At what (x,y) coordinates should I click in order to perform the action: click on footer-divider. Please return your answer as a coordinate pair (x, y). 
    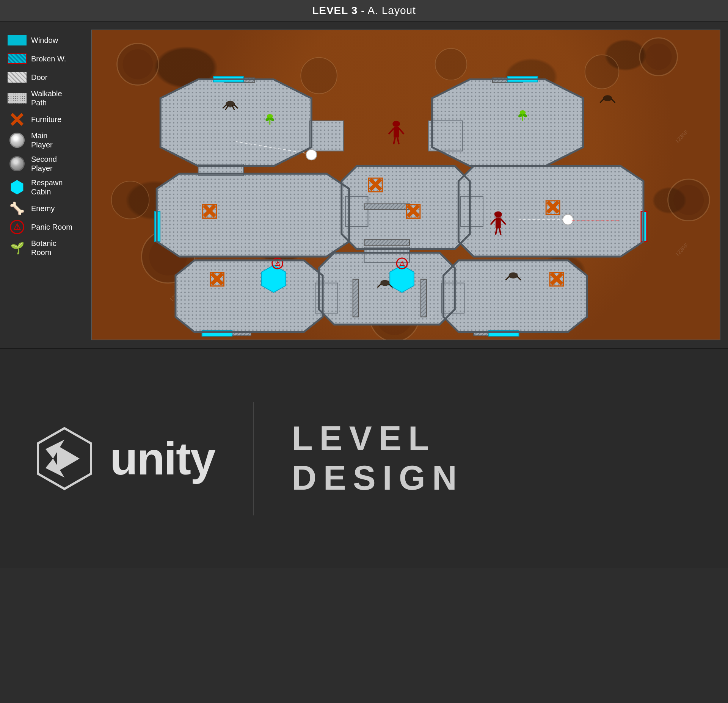
    Looking at the image, I should click on (253, 459).